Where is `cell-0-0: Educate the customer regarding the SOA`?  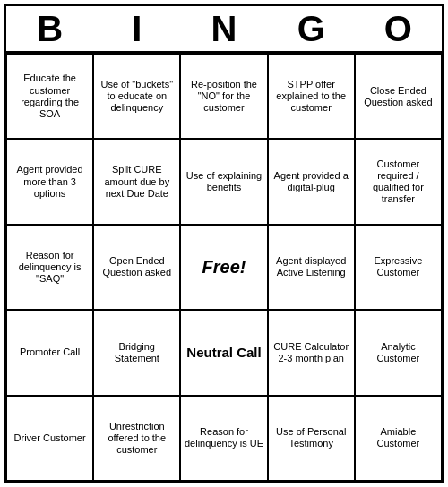
cell-0-0: Educate the customer regarding the SOA is located at coordinates (50, 97).